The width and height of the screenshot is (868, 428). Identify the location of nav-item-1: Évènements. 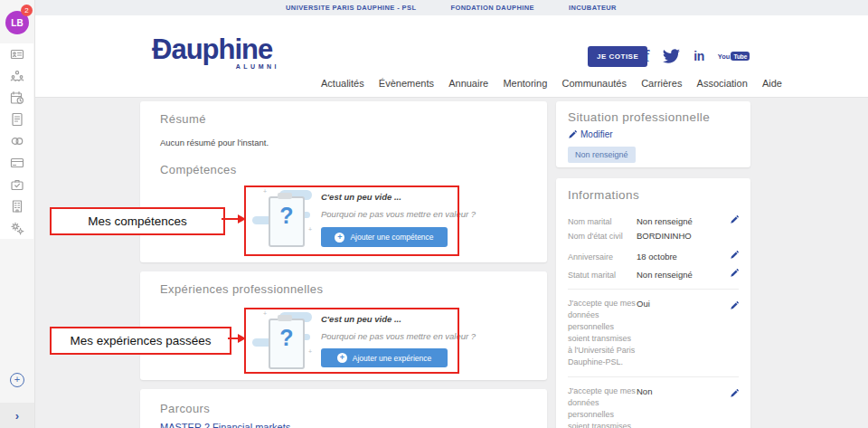
(407, 83).